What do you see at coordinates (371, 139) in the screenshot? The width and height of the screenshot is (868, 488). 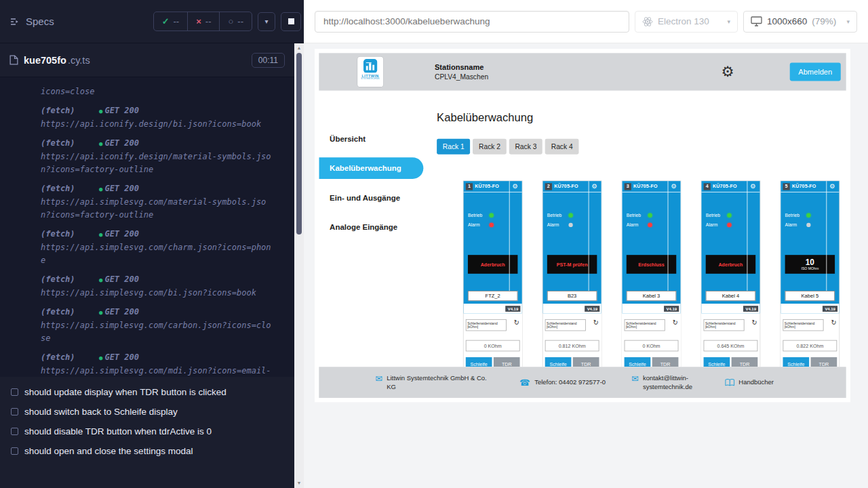 I see `sidebar-item: Übersicht` at bounding box center [371, 139].